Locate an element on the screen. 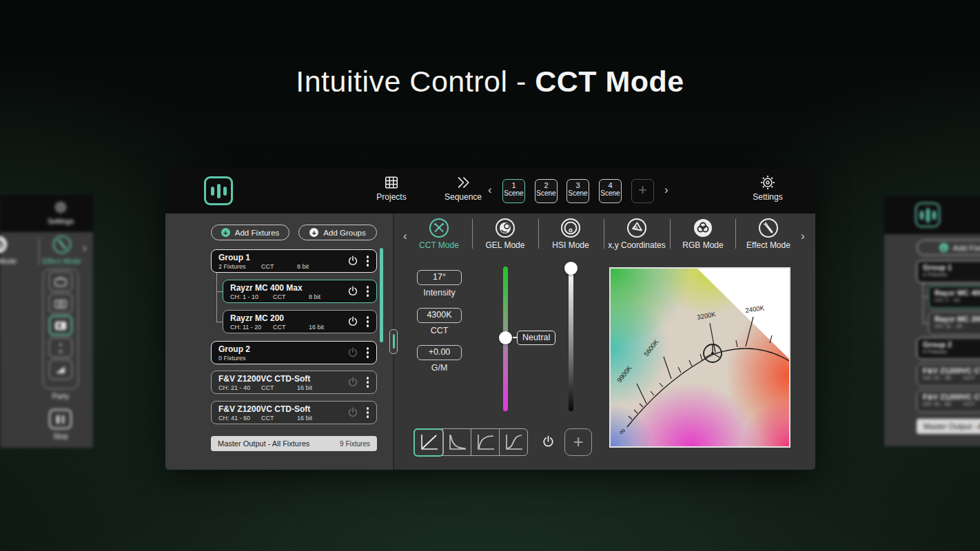  right-window-row: Group 1 2 Fixtures is located at coordinates (948, 271).